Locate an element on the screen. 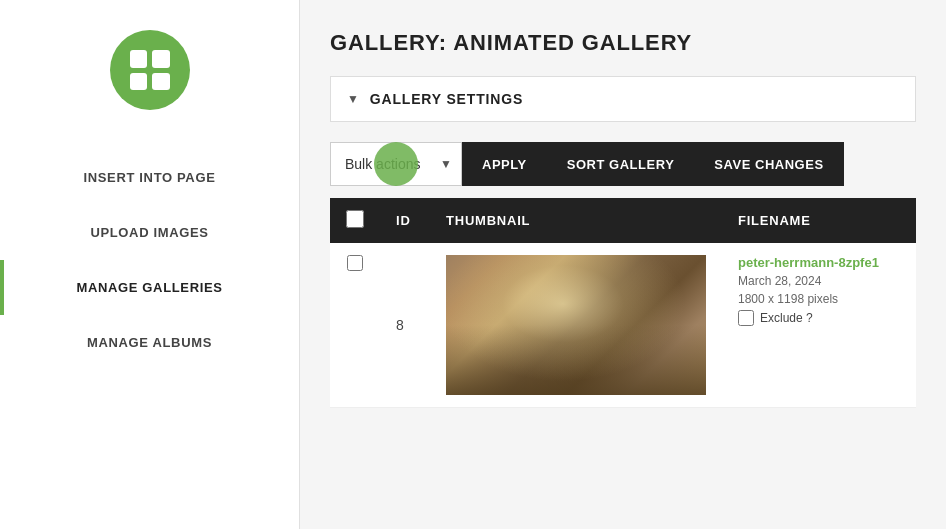 Image resolution: width=946 pixels, height=529 pixels. header-thumbnail: THUMBNAIL is located at coordinates (576, 220).